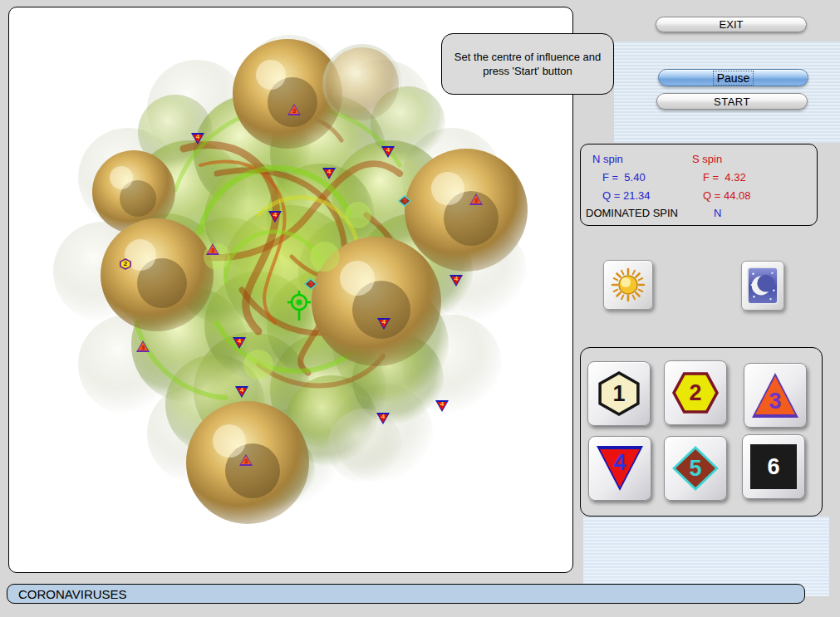  I want to click on n-spin-label: N spin, so click(608, 159).